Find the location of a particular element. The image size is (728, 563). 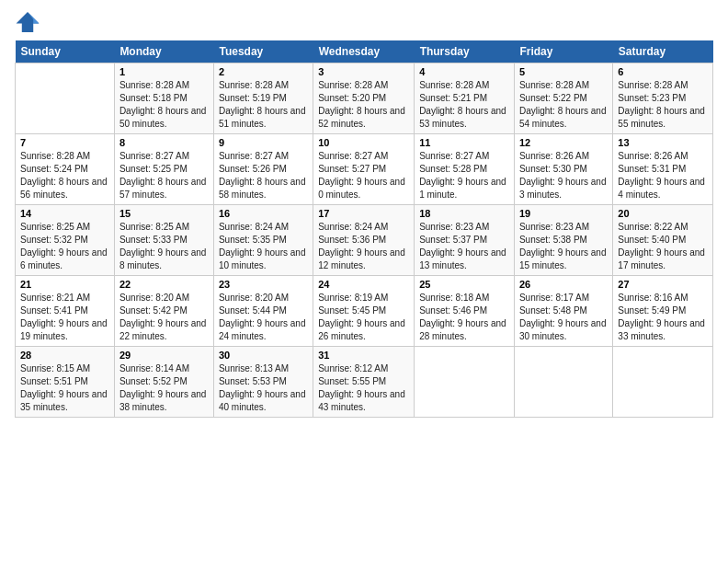

cell-info: Sunrise: 8:26 AMSunset: 5:30 PMDaylight:… is located at coordinates (563, 175).